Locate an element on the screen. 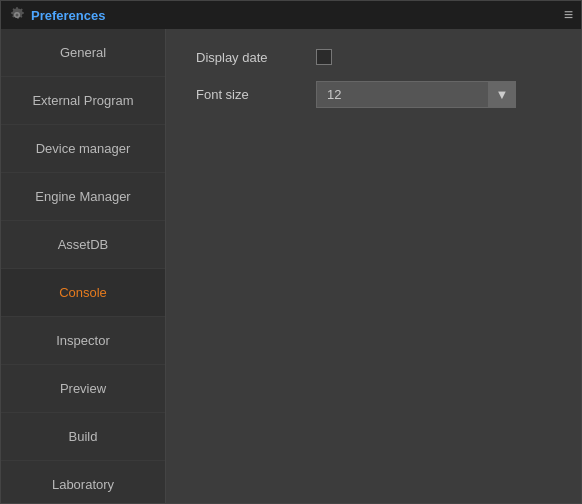 The height and width of the screenshot is (504, 582). display-date-label: Display date is located at coordinates (256, 58).